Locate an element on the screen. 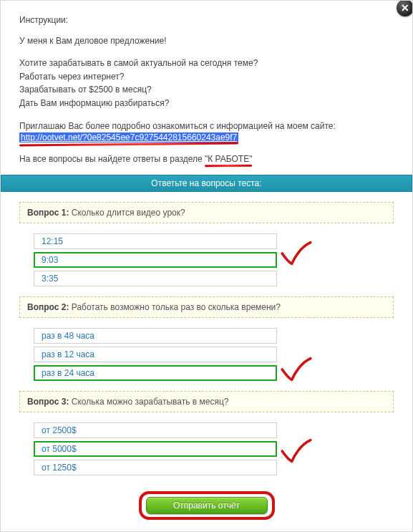 The image size is (413, 532). invite-link-wrap: http://ootvet.net/?0e82545ee7c9275442815… is located at coordinates (129, 137).